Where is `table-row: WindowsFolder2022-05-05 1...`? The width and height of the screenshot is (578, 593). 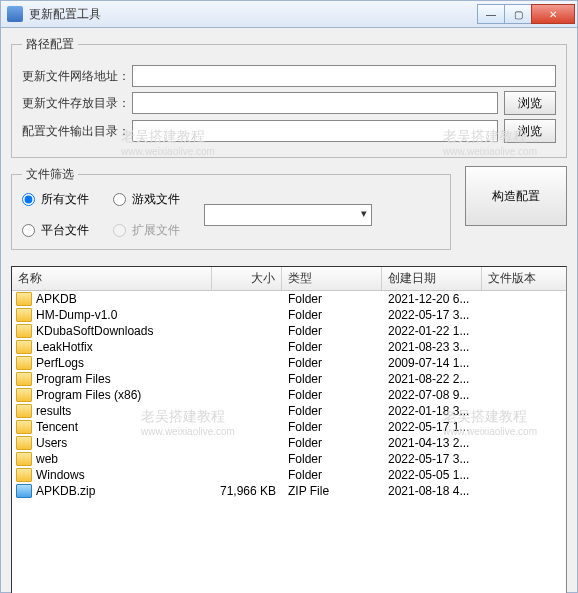 table-row: WindowsFolder2022-05-05 1... is located at coordinates (289, 475).